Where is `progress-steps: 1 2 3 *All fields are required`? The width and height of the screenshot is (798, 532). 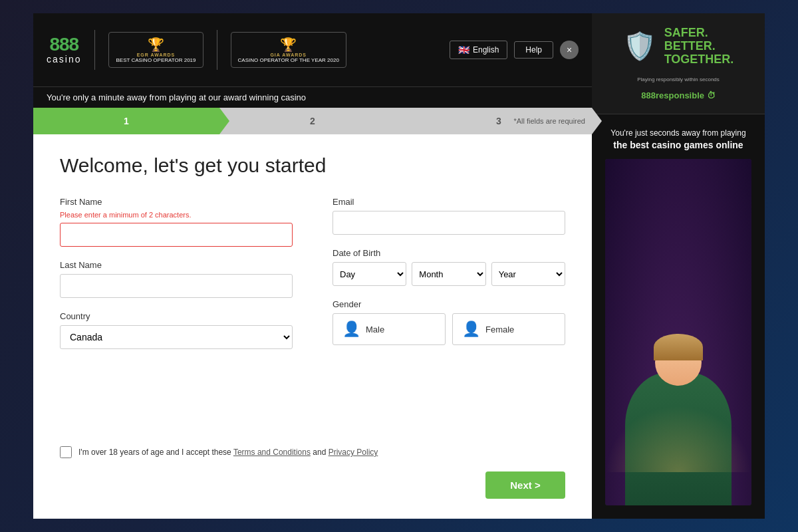
progress-steps: 1 2 3 *All fields are required is located at coordinates (313, 121).